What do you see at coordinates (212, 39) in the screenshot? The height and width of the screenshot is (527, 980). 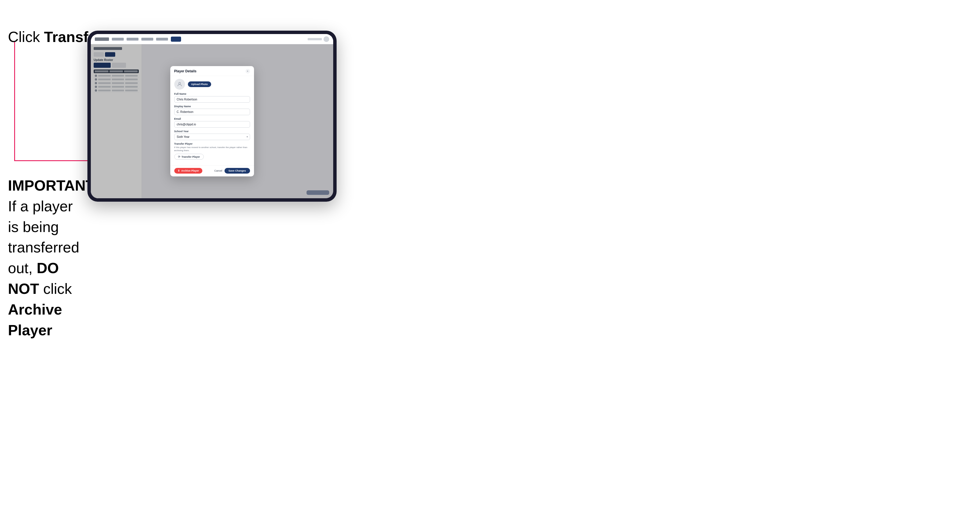 I see `app-topbar` at bounding box center [212, 39].